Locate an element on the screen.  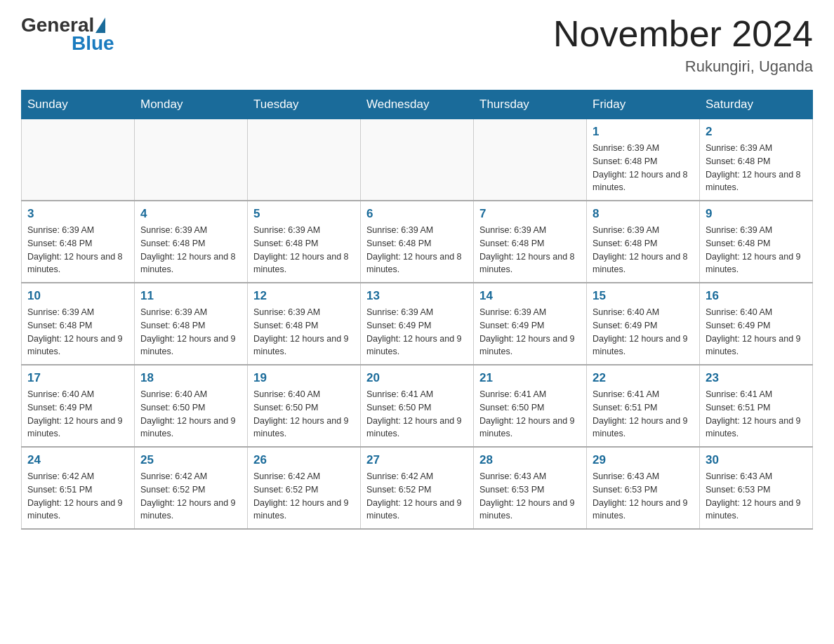
calendar-cell: 19Sunrise: 6:40 AMSunset: 6:50 PMDayligh… is located at coordinates (305, 405).